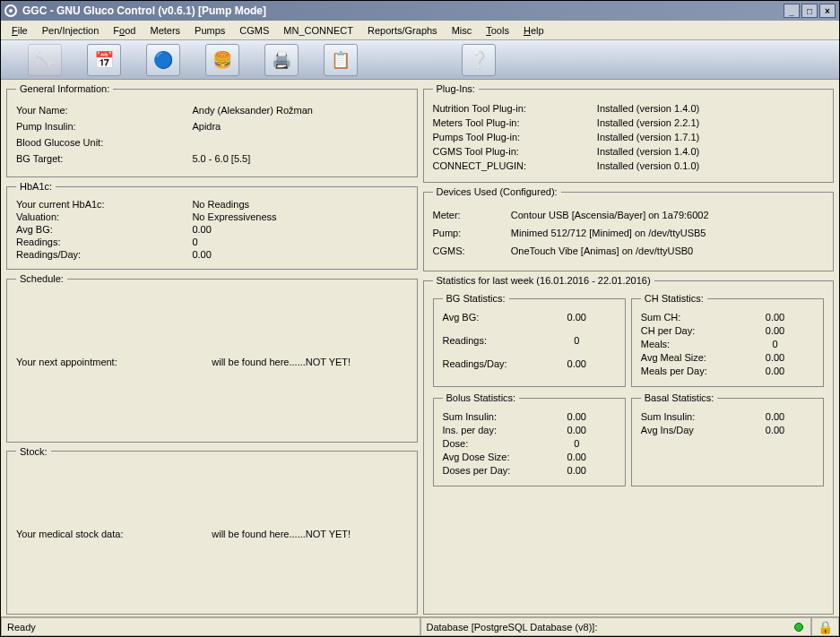 This screenshot has height=637, width=840. What do you see at coordinates (775, 317) in the screenshot?
I see `ch-sum-value: 0.00` at bounding box center [775, 317].